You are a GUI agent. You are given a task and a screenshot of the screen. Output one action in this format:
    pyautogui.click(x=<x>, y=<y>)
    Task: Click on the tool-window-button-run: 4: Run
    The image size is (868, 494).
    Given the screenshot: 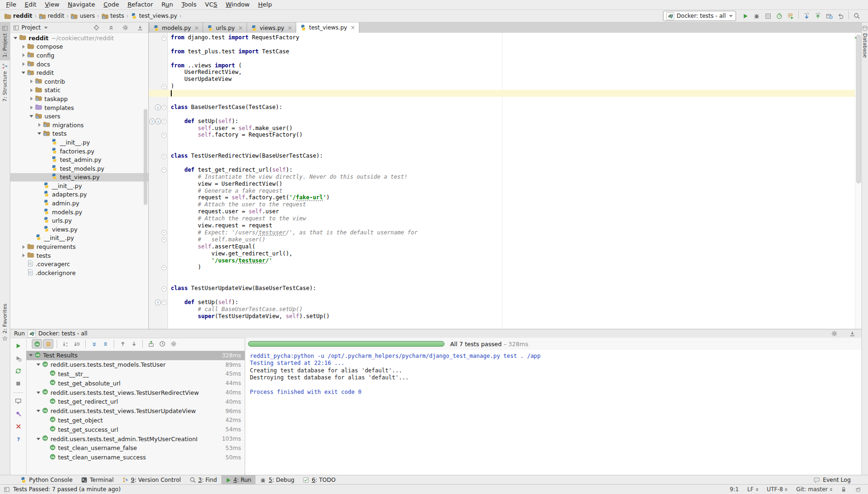 What is the action you would take?
    pyautogui.click(x=239, y=480)
    